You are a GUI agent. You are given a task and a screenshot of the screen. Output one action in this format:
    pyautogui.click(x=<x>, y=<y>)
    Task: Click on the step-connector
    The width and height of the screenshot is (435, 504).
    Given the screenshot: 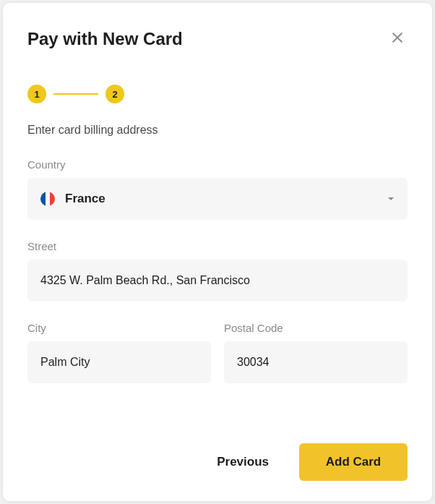 What is the action you would take?
    pyautogui.click(x=76, y=94)
    